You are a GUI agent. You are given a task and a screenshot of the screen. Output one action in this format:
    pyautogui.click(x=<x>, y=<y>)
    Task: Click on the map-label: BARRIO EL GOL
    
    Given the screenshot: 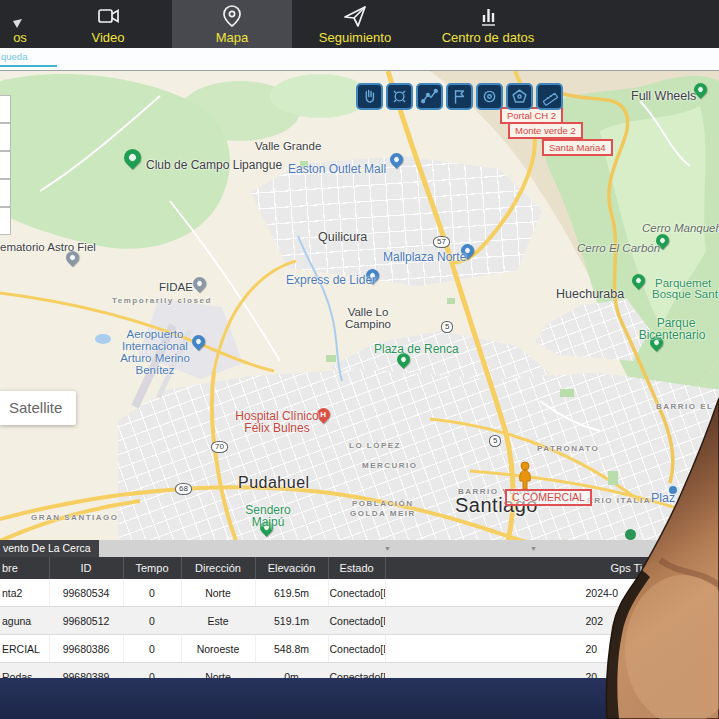 What is the action you would take?
    pyautogui.click(x=688, y=406)
    